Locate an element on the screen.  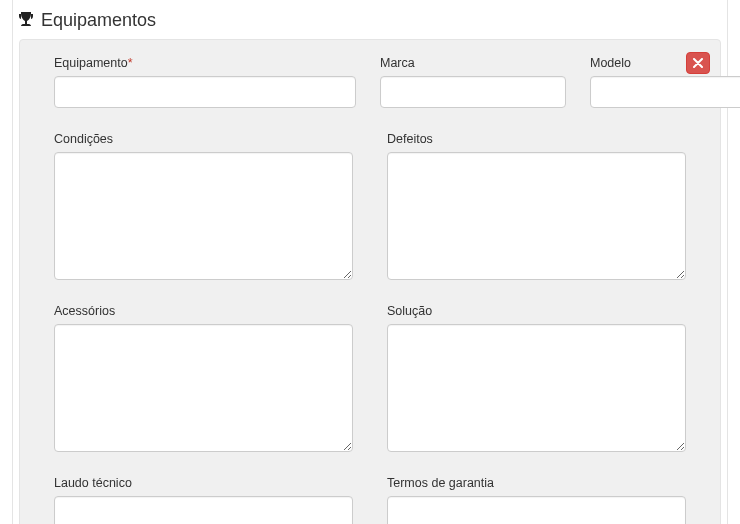
section-header: Equipamentos is located at coordinates (370, 20).